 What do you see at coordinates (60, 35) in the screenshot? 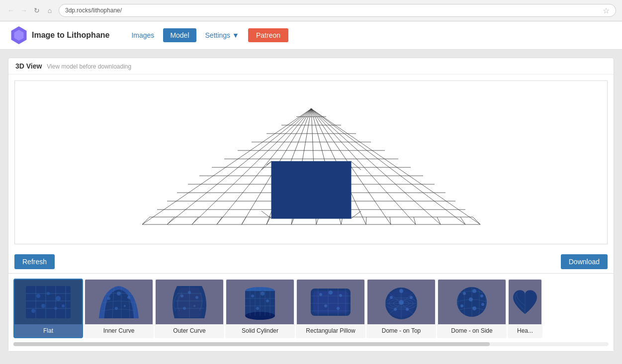
I see `brand: Image to Lithophane` at bounding box center [60, 35].